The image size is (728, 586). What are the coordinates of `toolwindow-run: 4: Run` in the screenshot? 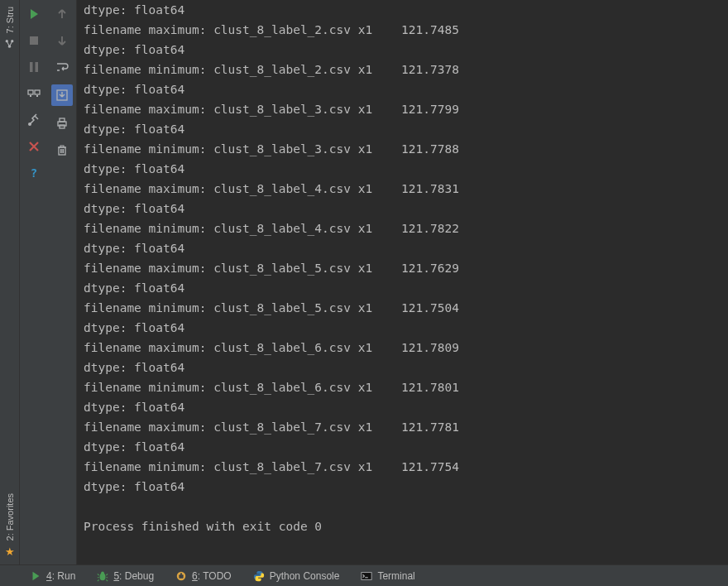 It's located at (53, 576).